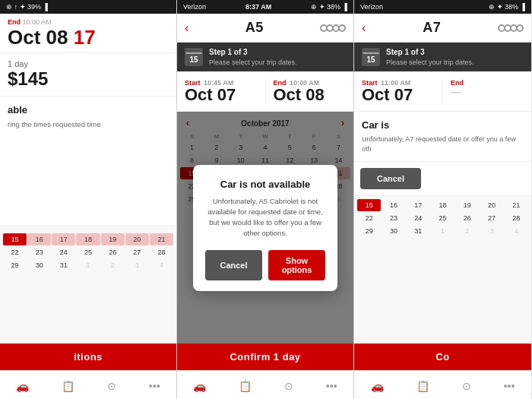  I want to click on nav-car-icon-left: 🚗, so click(23, 386).